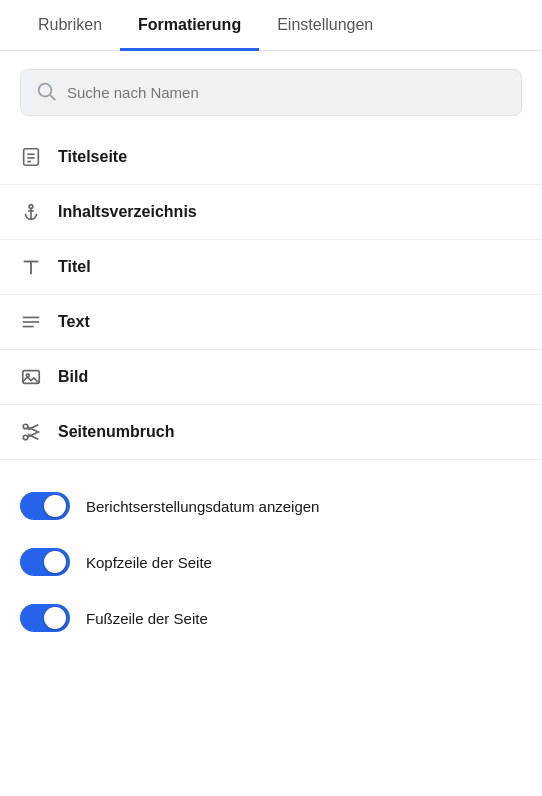  Describe the element at coordinates (31, 212) in the screenshot. I see `anchor-icon` at that location.